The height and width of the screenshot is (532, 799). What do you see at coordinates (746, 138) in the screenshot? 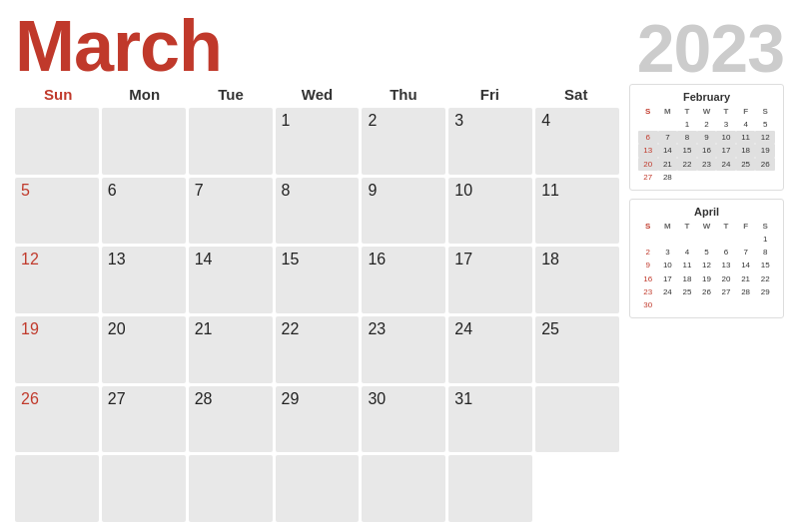
I see `mini-cell: 11` at bounding box center [746, 138].